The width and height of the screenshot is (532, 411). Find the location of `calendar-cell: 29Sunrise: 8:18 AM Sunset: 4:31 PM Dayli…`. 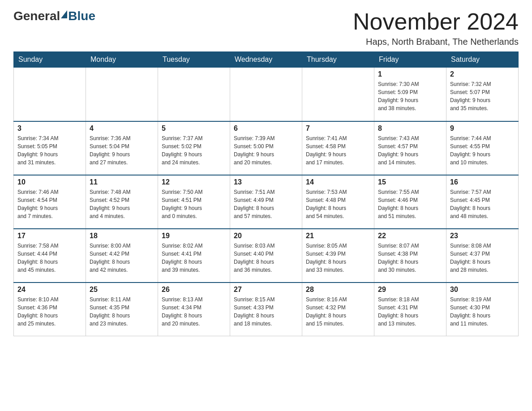

calendar-cell: 29Sunrise: 8:18 AM Sunset: 4:31 PM Dayli… is located at coordinates (410, 309).